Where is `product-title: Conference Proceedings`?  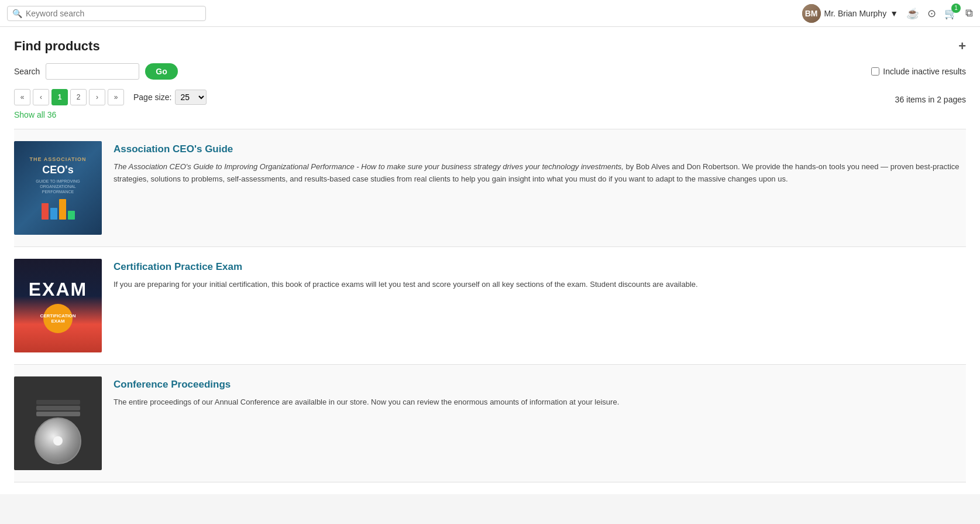
product-title: Conference Proceedings is located at coordinates (539, 385).